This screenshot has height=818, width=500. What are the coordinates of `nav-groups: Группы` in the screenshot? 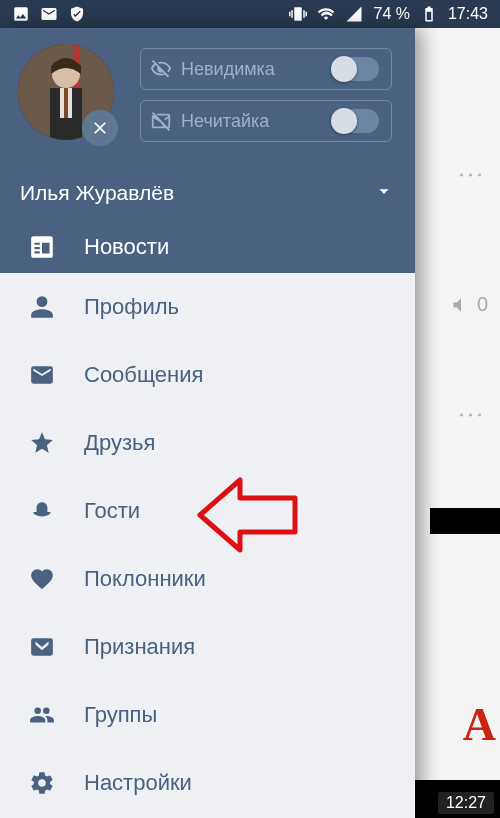 It's located at (208, 715).